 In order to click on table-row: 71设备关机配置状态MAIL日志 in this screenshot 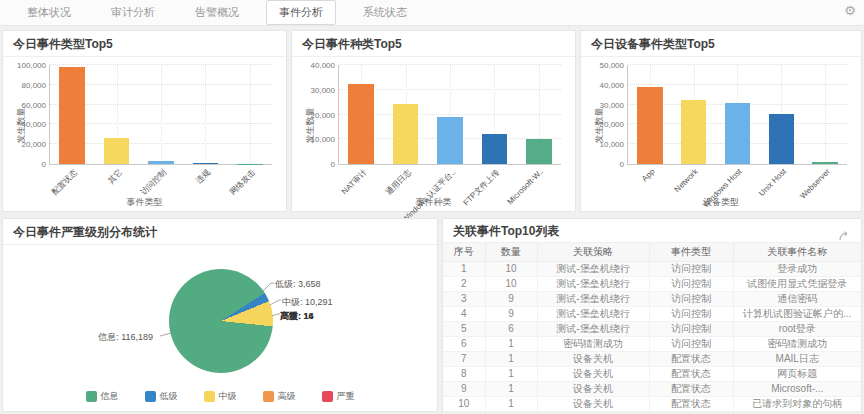, I will do `click(652, 358)`.